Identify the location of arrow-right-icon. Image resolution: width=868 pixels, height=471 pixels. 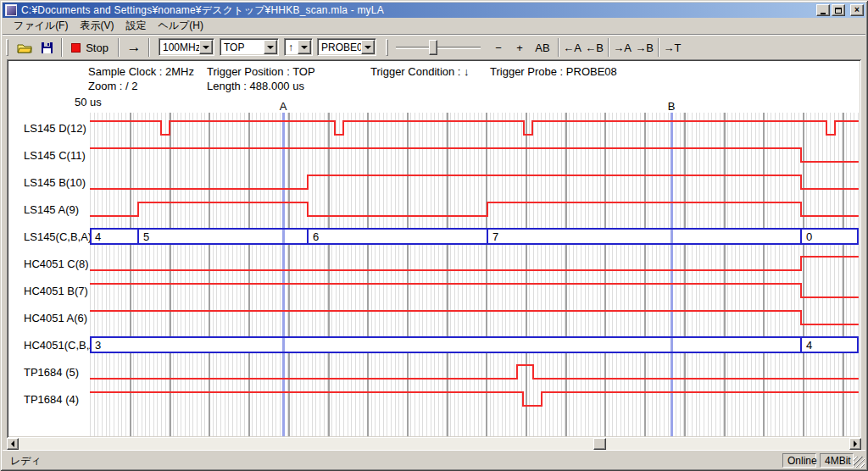
(855, 444).